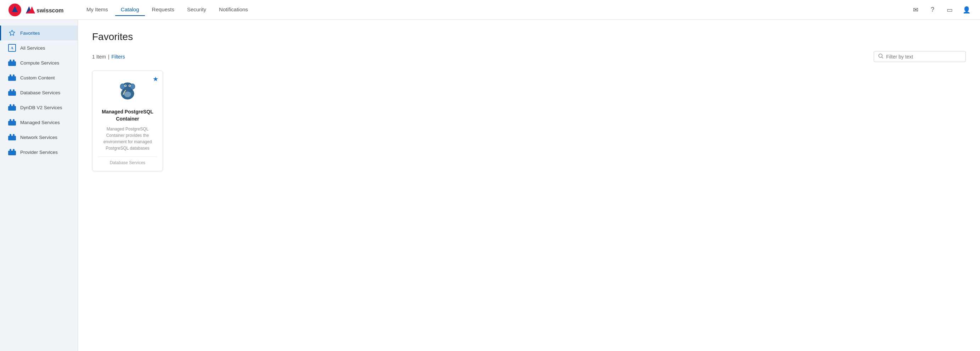 The height and width of the screenshot is (351, 980). Describe the element at coordinates (12, 107) in the screenshot. I see `dyndb-lego-icon` at that location.